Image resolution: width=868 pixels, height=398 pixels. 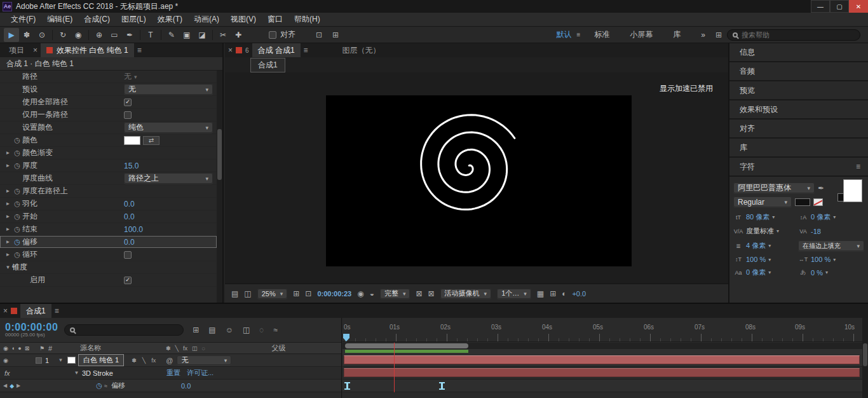 What do you see at coordinates (132, 141) in the screenshot?
I see `color-swatch` at bounding box center [132, 141].